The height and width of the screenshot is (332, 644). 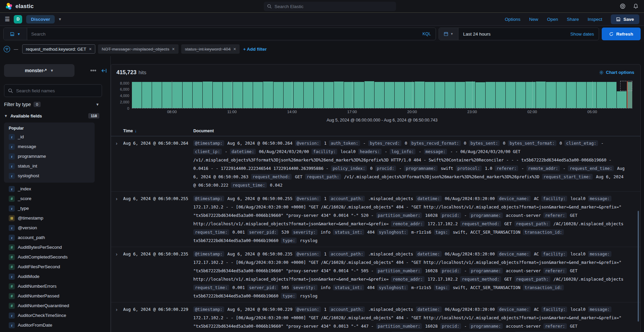 I want to click on column-header-document: Document, so click(x=203, y=131).